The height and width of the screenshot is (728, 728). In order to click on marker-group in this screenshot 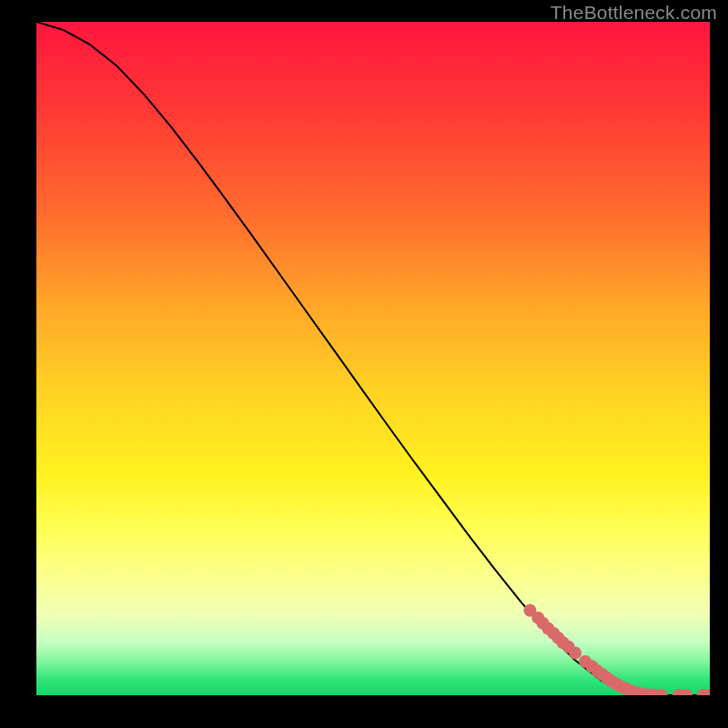, I will do `click(617, 650)`.